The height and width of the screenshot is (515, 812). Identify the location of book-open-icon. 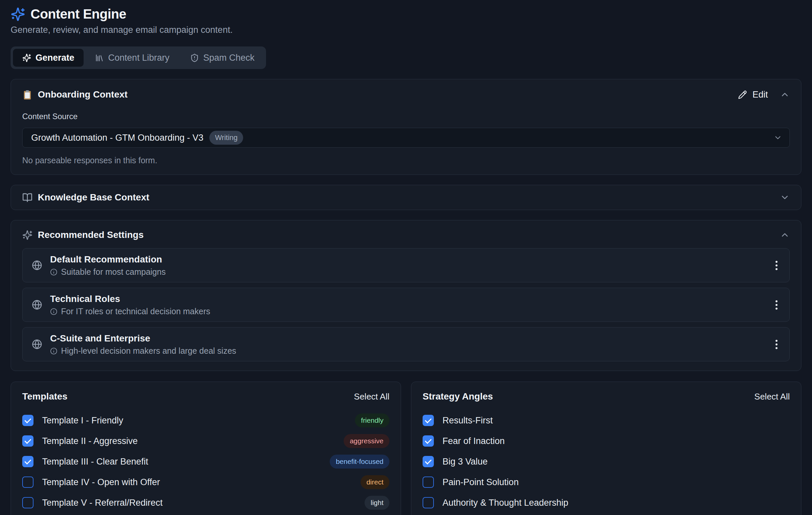
(27, 198).